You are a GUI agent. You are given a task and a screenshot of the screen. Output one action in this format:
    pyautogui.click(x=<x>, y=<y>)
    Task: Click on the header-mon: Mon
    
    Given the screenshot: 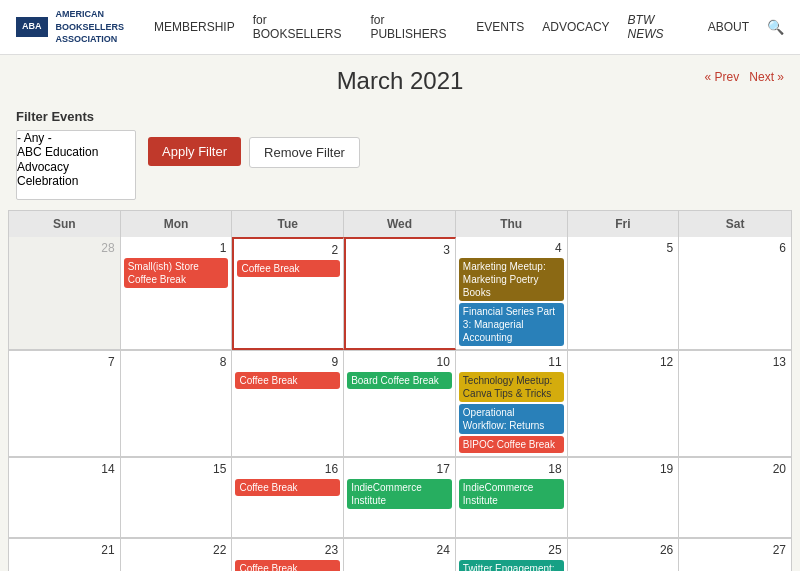 What is the action you would take?
    pyautogui.click(x=177, y=224)
    